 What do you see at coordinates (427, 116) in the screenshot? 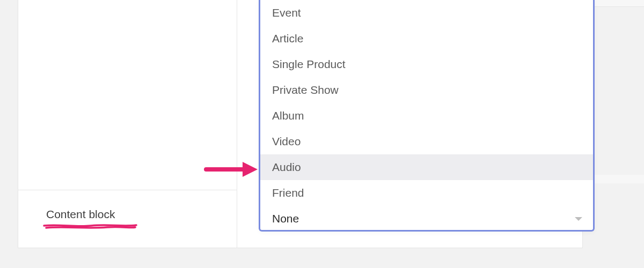
I see `dropdown-option: Album` at bounding box center [427, 116].